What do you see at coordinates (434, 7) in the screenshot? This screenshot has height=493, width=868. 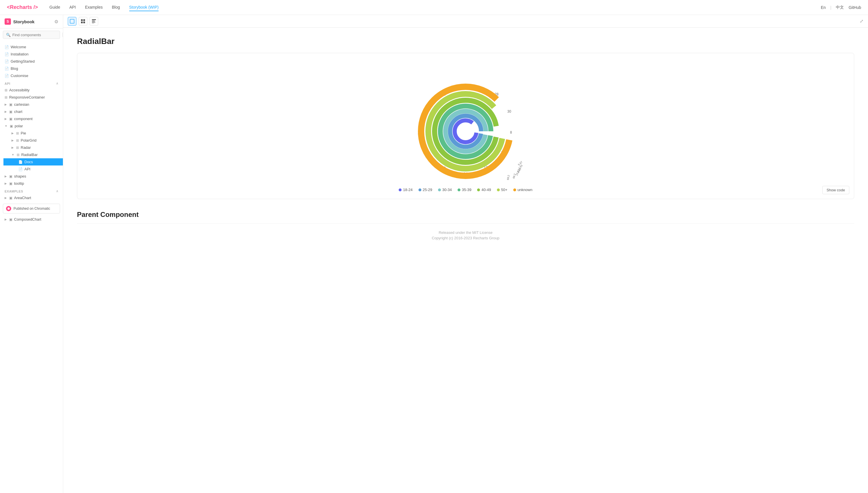 I see `top-navigation: <Recharts /> Guide API Examples Blog Sto…` at bounding box center [434, 7].